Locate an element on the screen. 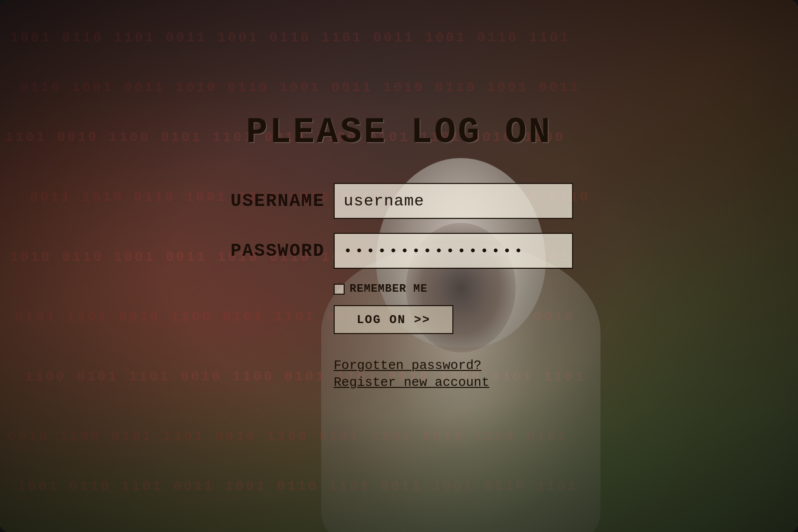 This screenshot has width=798, height=532. username-label: USERNAME is located at coordinates (255, 201).